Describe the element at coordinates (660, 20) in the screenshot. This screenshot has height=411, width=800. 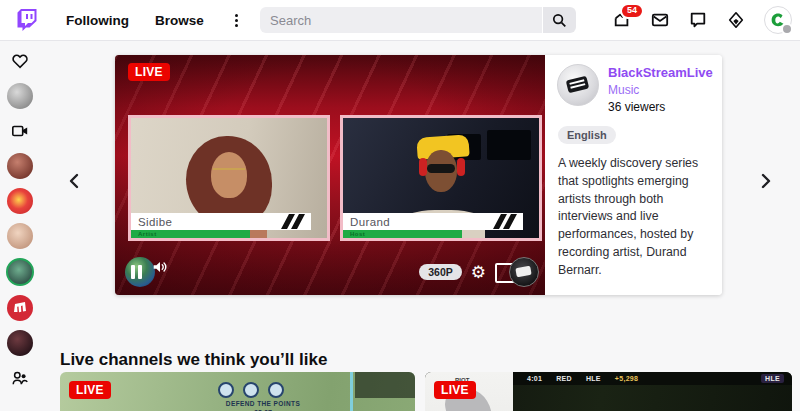
I see `envelope-icon` at that location.